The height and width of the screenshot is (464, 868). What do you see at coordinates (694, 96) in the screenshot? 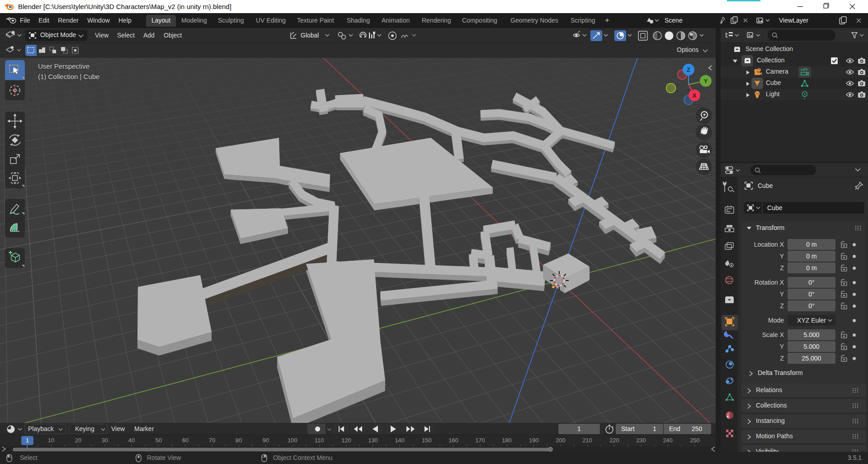
I see `svg-text: X` at bounding box center [694, 96].